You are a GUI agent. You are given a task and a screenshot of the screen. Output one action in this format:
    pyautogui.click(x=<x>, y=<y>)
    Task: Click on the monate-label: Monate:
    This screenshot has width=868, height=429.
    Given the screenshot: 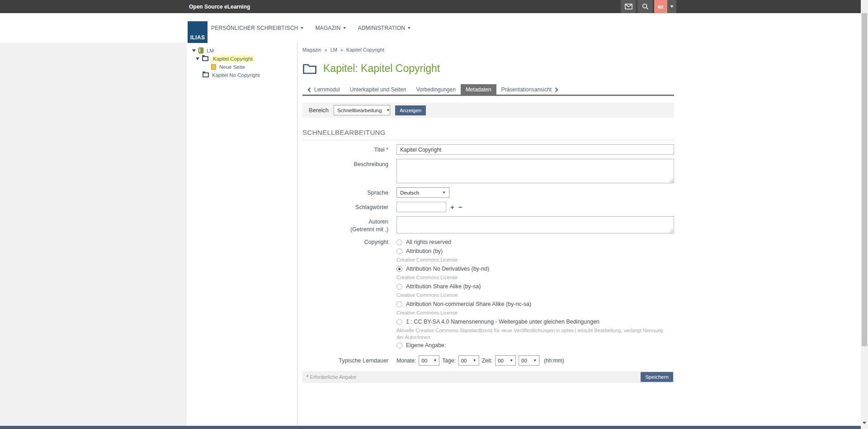 What is the action you would take?
    pyautogui.click(x=406, y=361)
    